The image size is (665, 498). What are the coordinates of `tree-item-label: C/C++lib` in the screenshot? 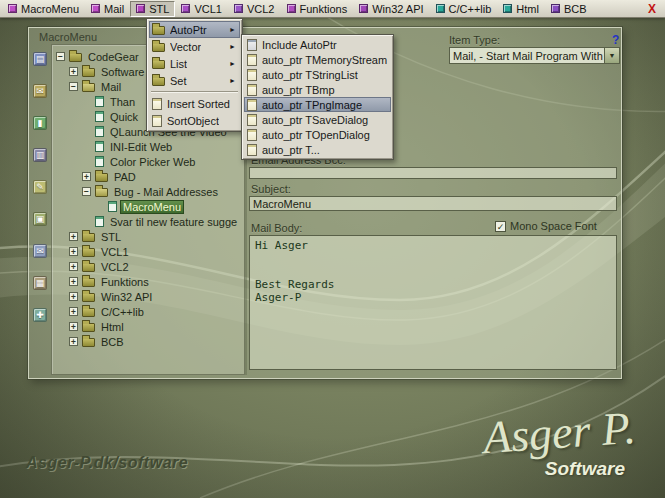 It's located at (122, 312).